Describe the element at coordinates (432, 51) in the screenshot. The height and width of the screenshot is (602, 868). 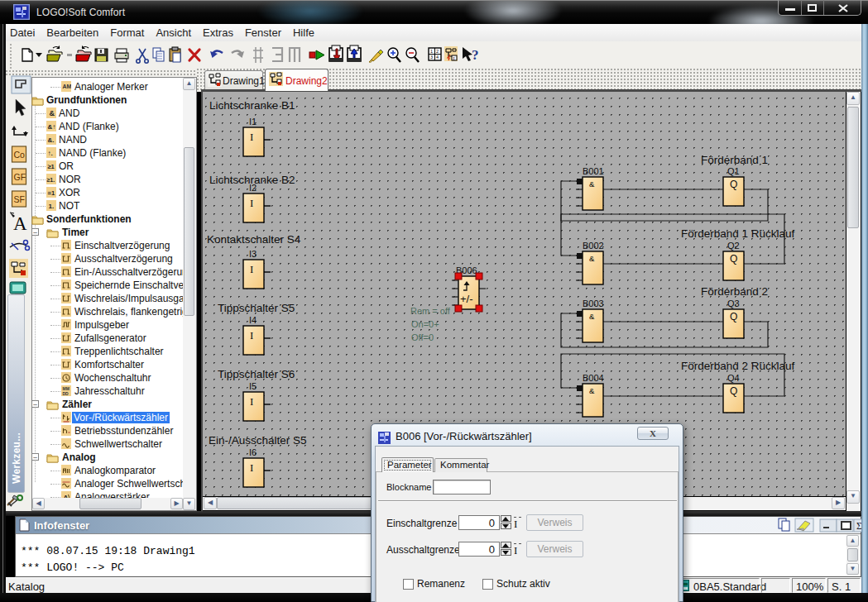
I see `svg-text: 1` at that location.